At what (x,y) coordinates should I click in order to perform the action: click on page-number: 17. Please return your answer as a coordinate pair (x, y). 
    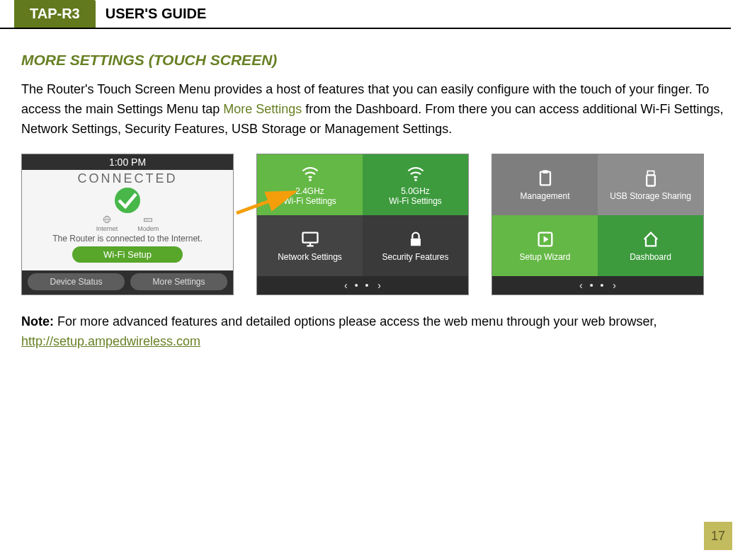
    Looking at the image, I should click on (718, 536).